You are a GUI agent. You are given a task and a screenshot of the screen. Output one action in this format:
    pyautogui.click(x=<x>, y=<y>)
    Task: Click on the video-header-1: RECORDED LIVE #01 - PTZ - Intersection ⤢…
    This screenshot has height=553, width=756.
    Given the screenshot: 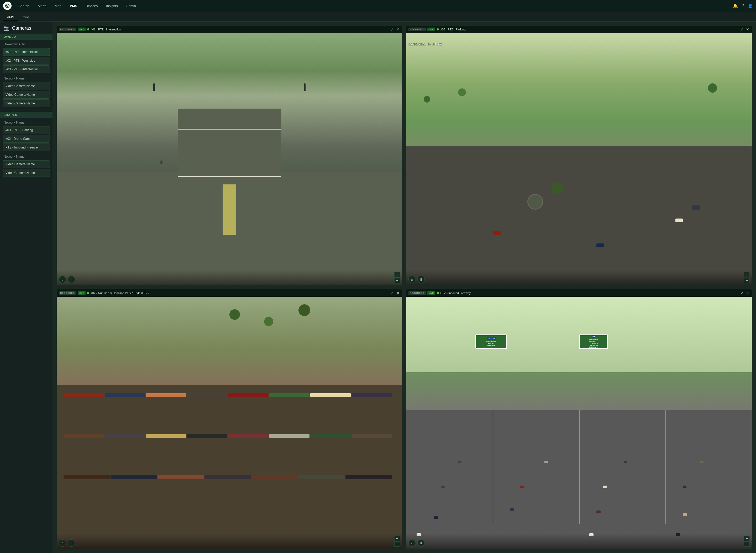 What is the action you would take?
    pyautogui.click(x=229, y=29)
    